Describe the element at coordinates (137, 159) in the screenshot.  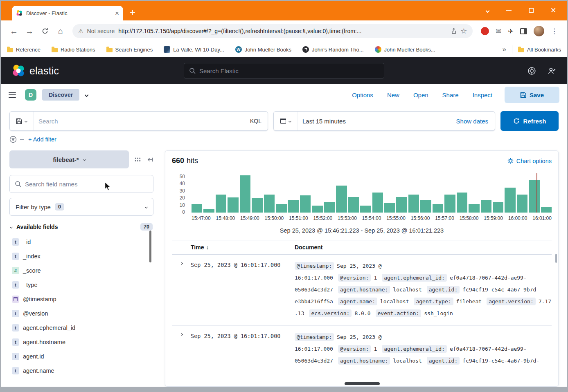
I see `grid-dots-icon` at that location.